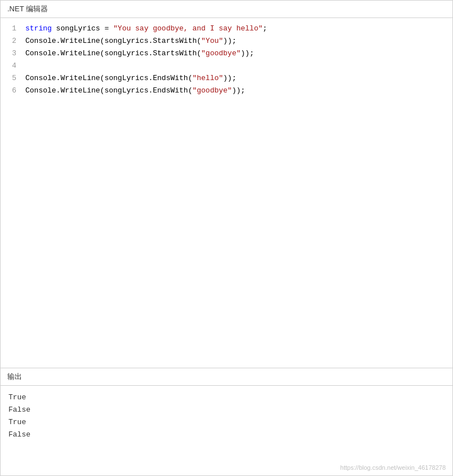  I want to click on line-numbers: 123456, so click(12, 193).